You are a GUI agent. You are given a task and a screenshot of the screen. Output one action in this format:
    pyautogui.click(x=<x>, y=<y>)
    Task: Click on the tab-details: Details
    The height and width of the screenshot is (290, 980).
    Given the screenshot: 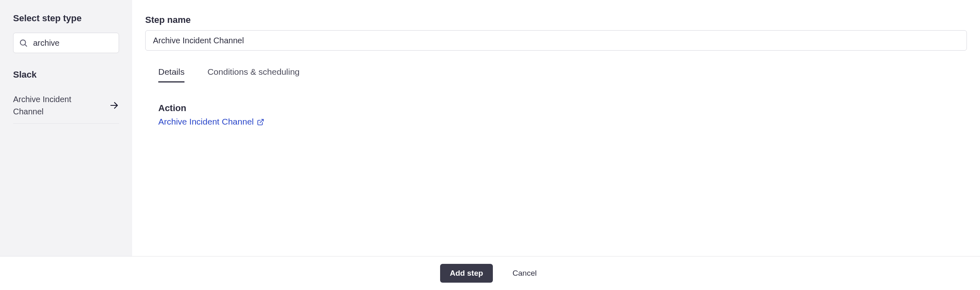 What is the action you would take?
    pyautogui.click(x=171, y=75)
    